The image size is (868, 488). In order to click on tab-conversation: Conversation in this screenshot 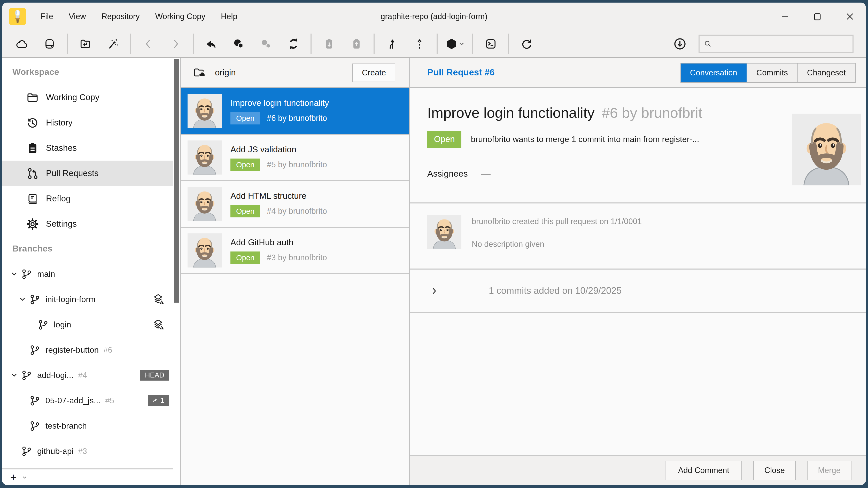, I will do `click(714, 73)`.